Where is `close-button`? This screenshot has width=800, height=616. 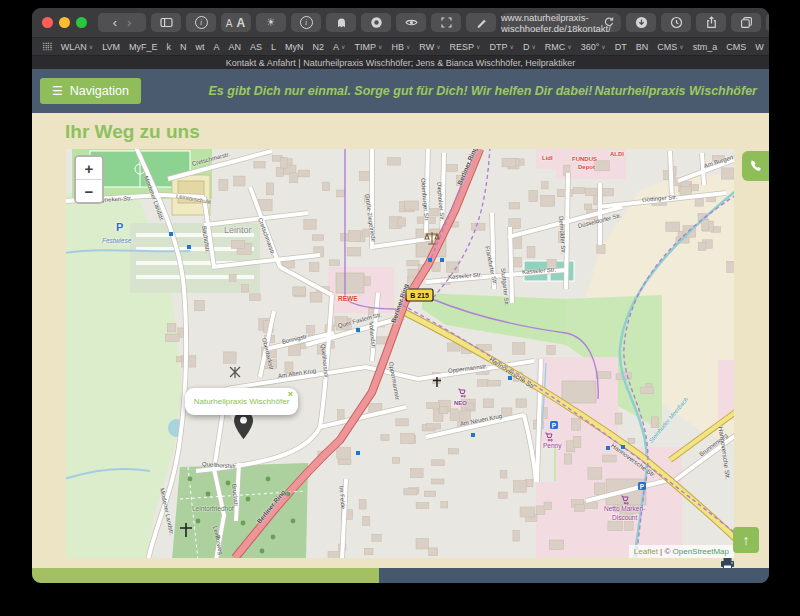 close-button is located at coordinates (48, 22).